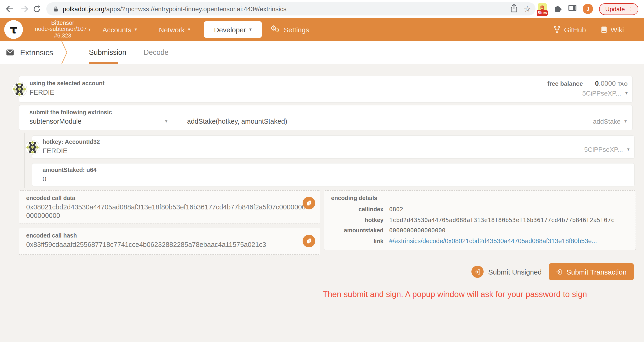  Describe the element at coordinates (62, 30) in the screenshot. I see `node-version: node-subtensor/107 ▾` at that location.